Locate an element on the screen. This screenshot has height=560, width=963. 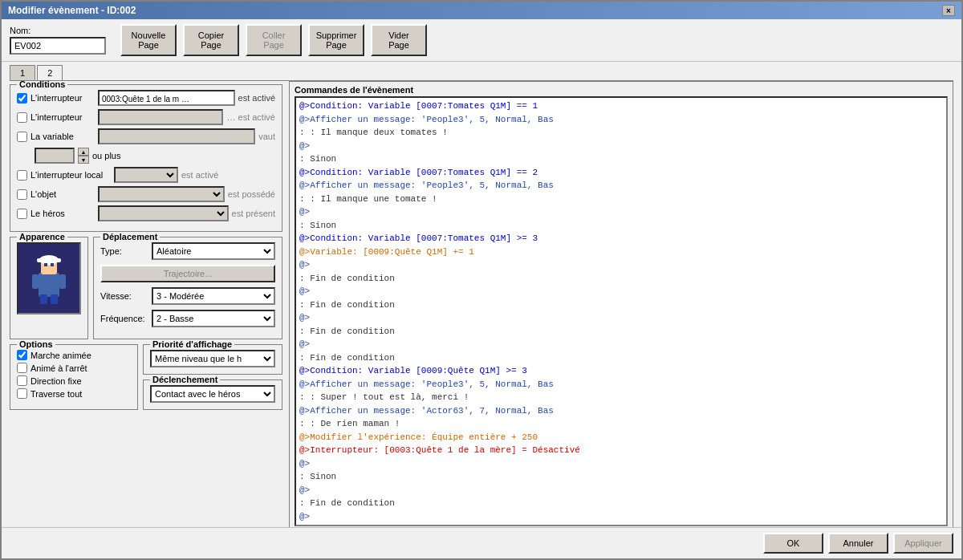
vitesse-select: 1 - Très lente 2 - Lente 3 - Modérée 4 -… is located at coordinates (213, 296).